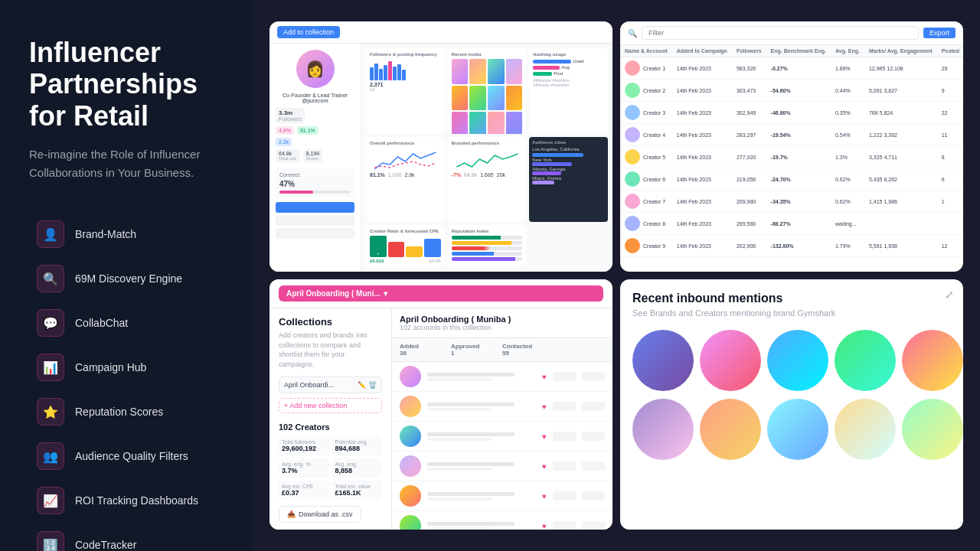 Image resolution: width=980 pixels, height=551 pixels. I want to click on profile-sidebar: 👩 Co-Founder & Lead Trainer @purecore 3.…, so click(315, 158).